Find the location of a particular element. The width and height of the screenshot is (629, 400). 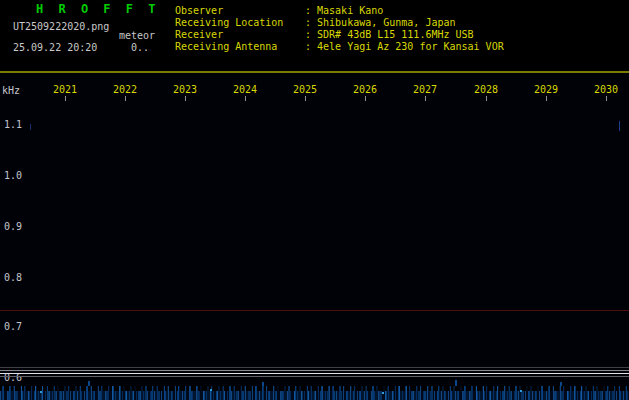

app-title: H R O F F T is located at coordinates (98, 10).